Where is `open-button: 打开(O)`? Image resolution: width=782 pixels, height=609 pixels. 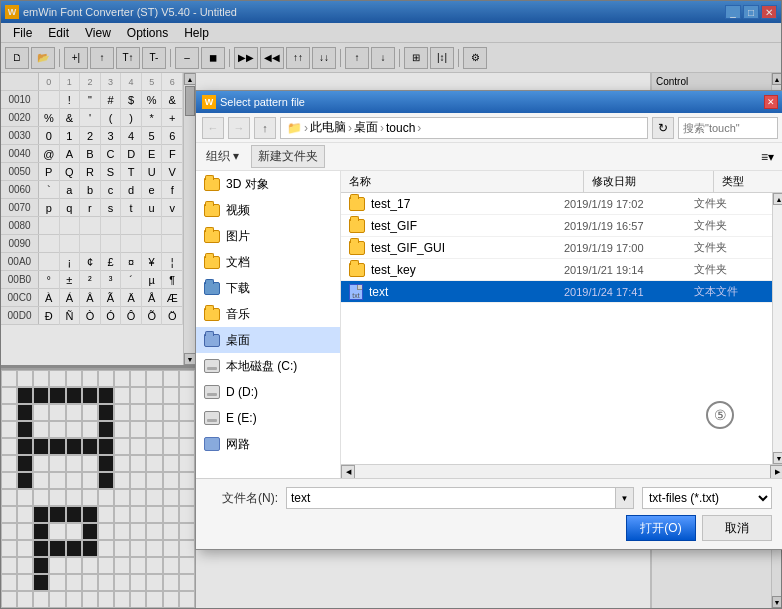 open-button: 打开(O) is located at coordinates (661, 528).